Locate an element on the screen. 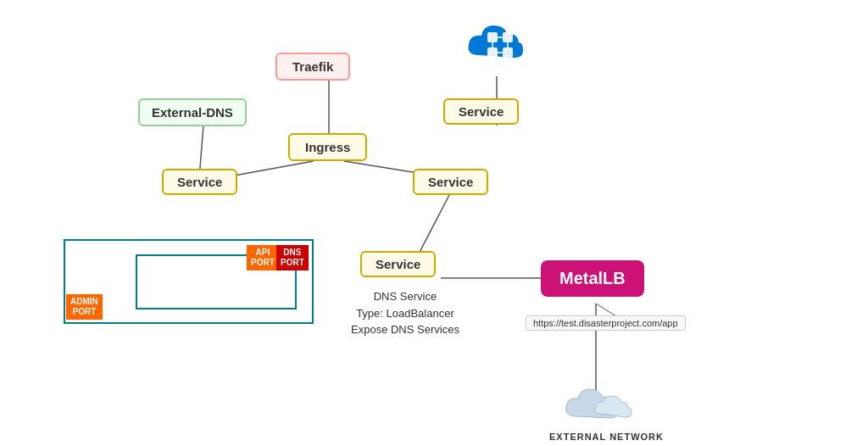 Image resolution: width=868 pixels, height=446 pixels. dns-port-label: DNS PORT is located at coordinates (292, 258).